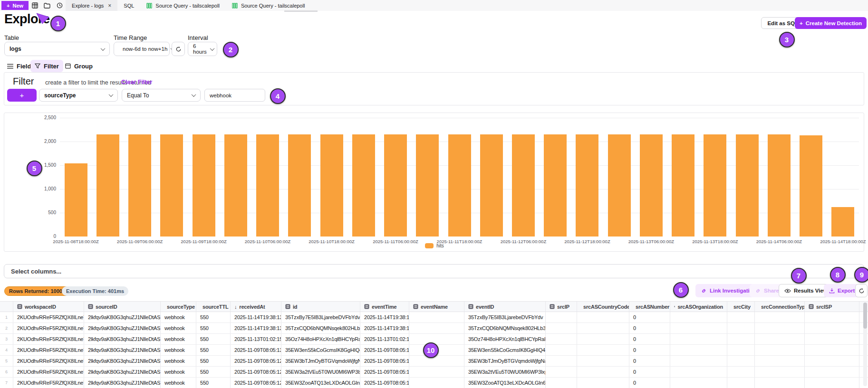  I want to click on bar-2025-11-08T18:00:00Z, so click(76, 200).